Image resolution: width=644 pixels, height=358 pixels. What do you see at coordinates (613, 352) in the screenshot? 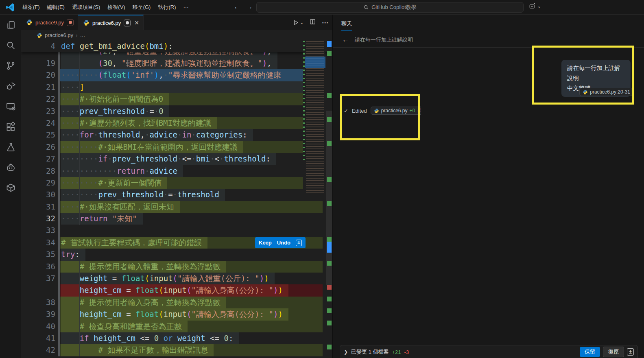
I see `undo-all-button: 復原` at bounding box center [613, 352].